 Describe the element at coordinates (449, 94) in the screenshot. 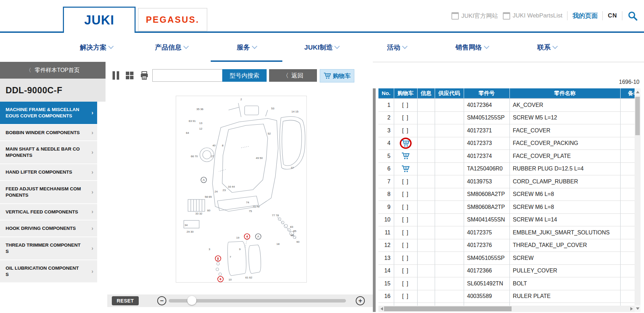

I see `column-header-supply-code: 供应代码` at that location.